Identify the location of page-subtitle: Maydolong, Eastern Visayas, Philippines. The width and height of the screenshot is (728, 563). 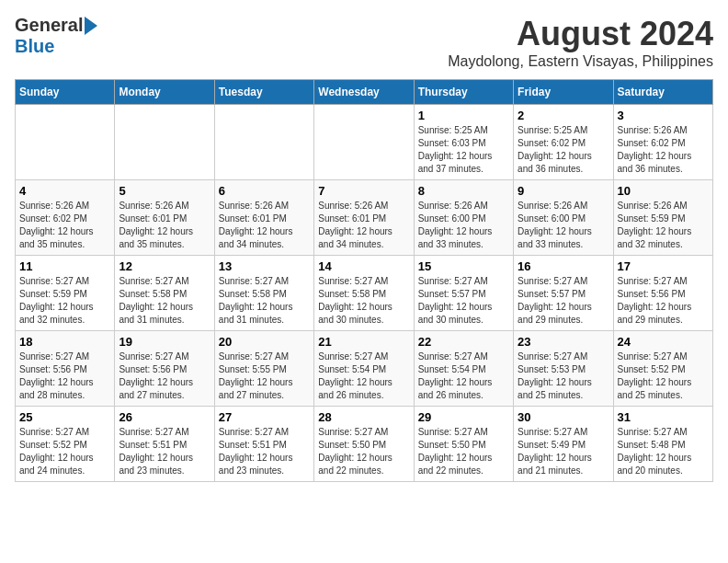
(581, 62).